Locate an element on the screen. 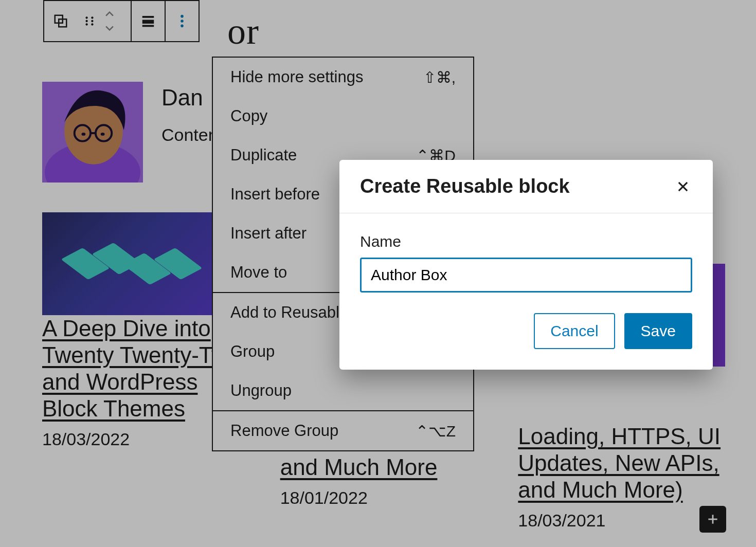 This screenshot has width=756, height=547. menu-label: Insert after is located at coordinates (268, 233).